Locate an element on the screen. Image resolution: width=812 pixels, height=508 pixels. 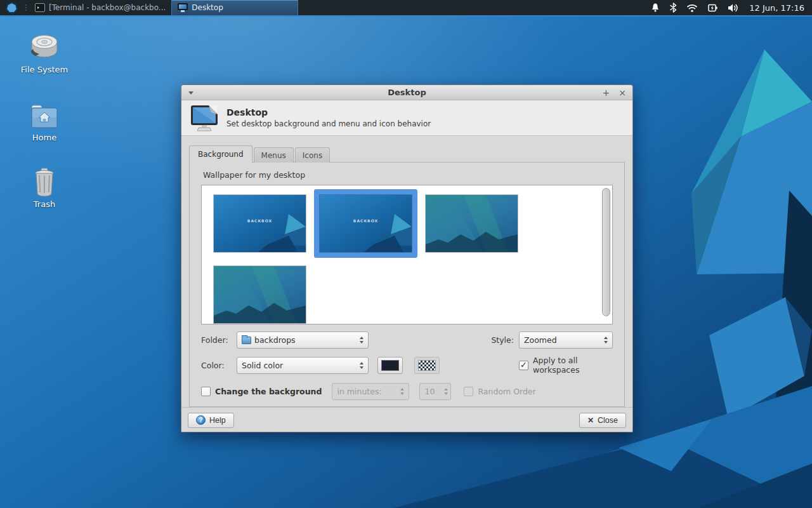
taskbar-item-desktop: Desktop is located at coordinates (235, 8).